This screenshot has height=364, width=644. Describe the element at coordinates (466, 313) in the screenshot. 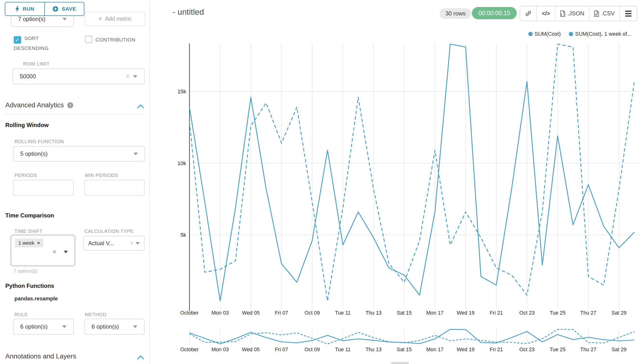

I see `x-axis-tick-label: Wed 19` at that location.